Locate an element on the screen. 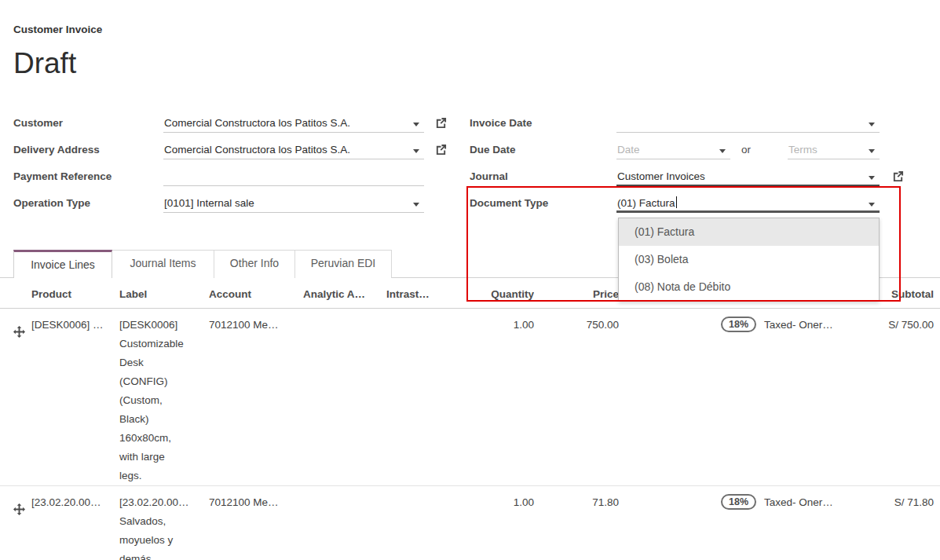  invoice-date-input is located at coordinates (748, 124).